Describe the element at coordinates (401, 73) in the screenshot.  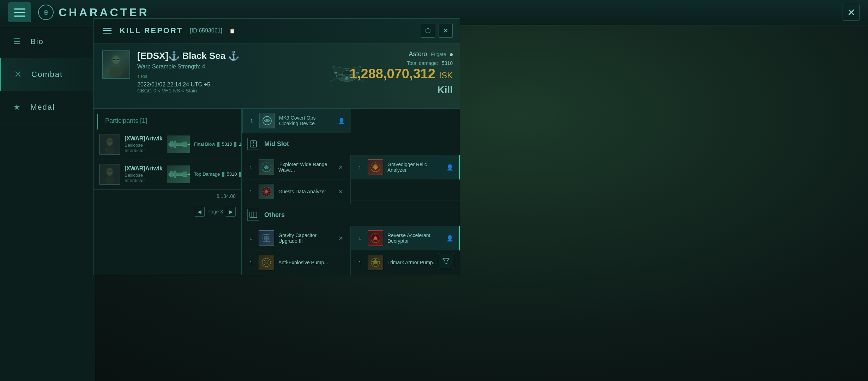
I see `ship-stats: Astero Frigate Total damage: 5310 1,288,…` at that location.